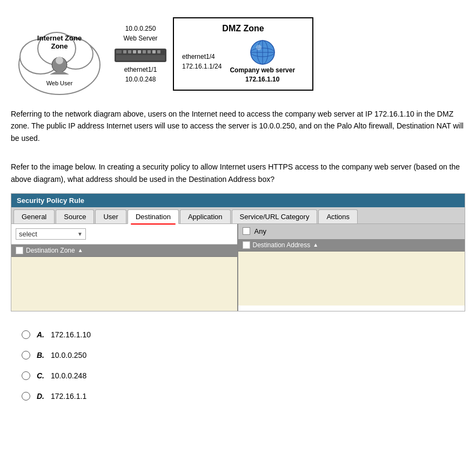 The height and width of the screenshot is (475, 476). I want to click on addr-sort-icon: ▲, so click(316, 245).